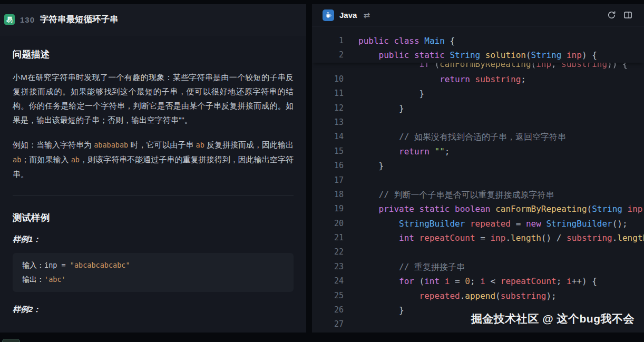 The image size is (644, 342). Describe the element at coordinates (328, 209) in the screenshot. I see `line-number: 19` at that location.